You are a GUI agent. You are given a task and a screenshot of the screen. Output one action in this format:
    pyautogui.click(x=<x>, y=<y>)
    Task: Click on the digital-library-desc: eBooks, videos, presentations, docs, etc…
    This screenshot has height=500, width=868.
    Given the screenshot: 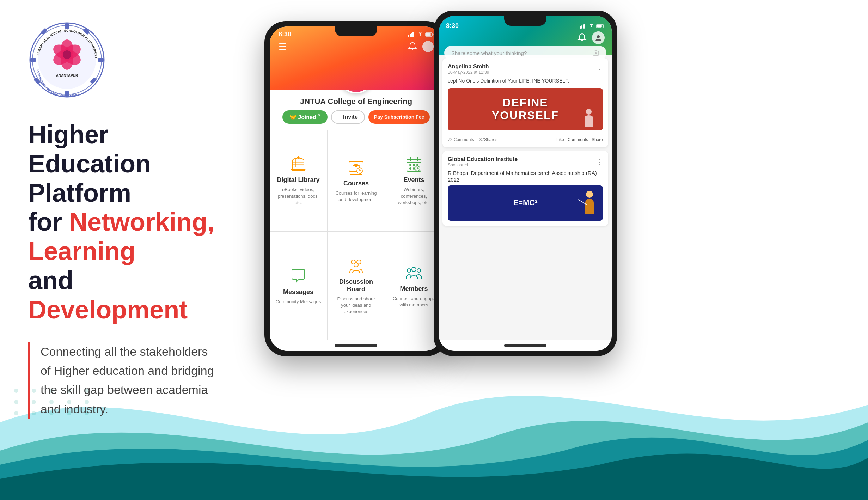 What is the action you would take?
    pyautogui.click(x=298, y=196)
    